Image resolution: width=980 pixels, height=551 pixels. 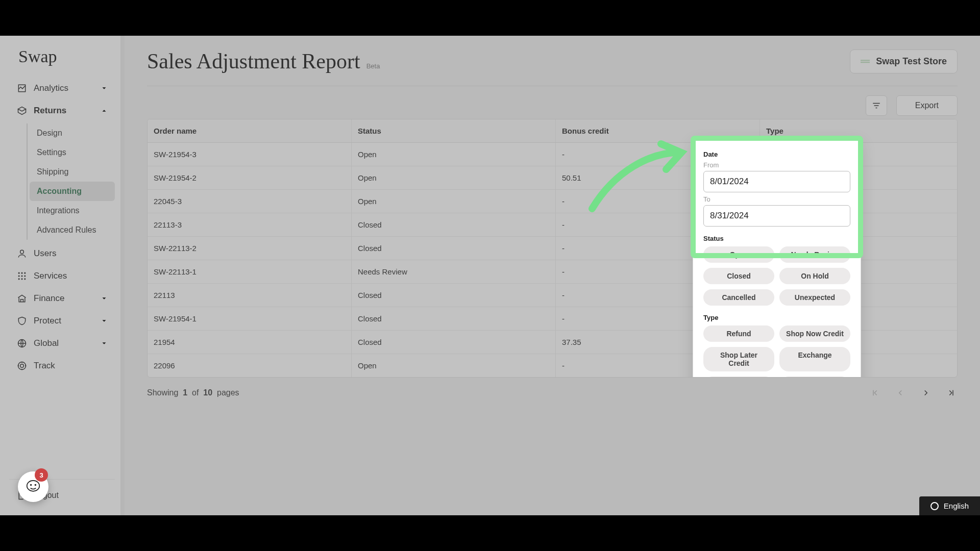 What do you see at coordinates (739, 359) in the screenshot?
I see `chip-shop-later-credit: Shop Later Credit` at bounding box center [739, 359].